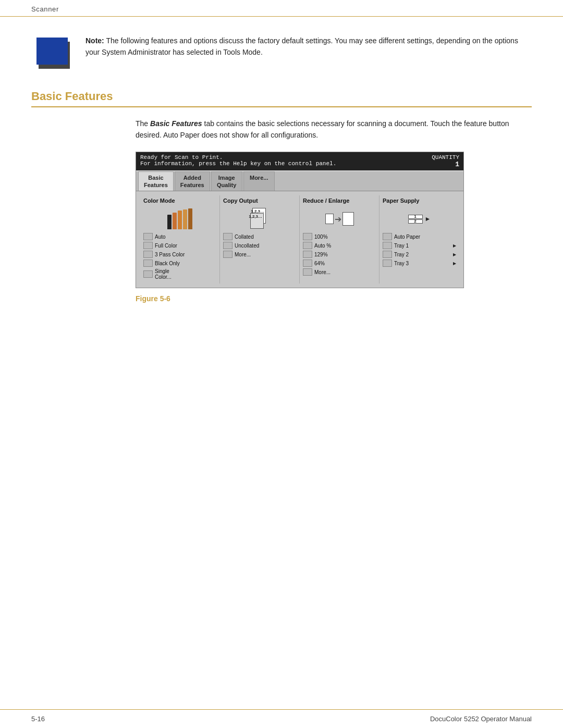 The height and width of the screenshot is (728, 563). What do you see at coordinates (387, 245) in the screenshot?
I see `btn-box-tray1` at bounding box center [387, 245].